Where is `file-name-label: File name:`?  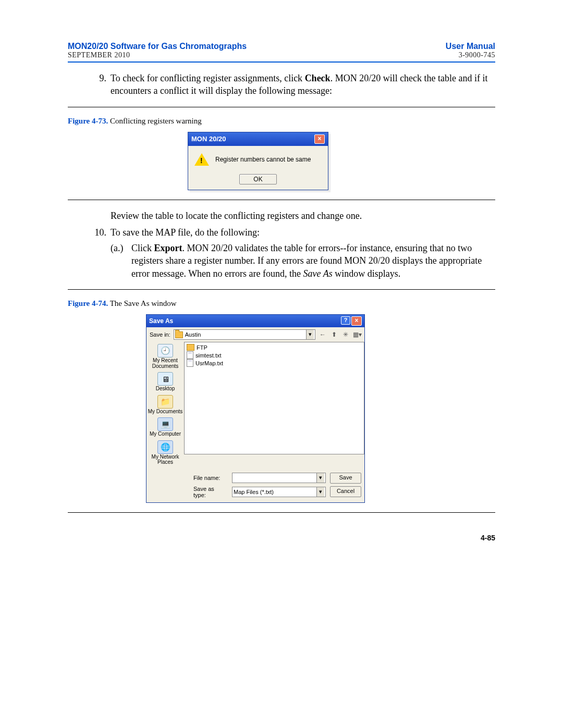 file-name-label: File name: is located at coordinates (210, 478).